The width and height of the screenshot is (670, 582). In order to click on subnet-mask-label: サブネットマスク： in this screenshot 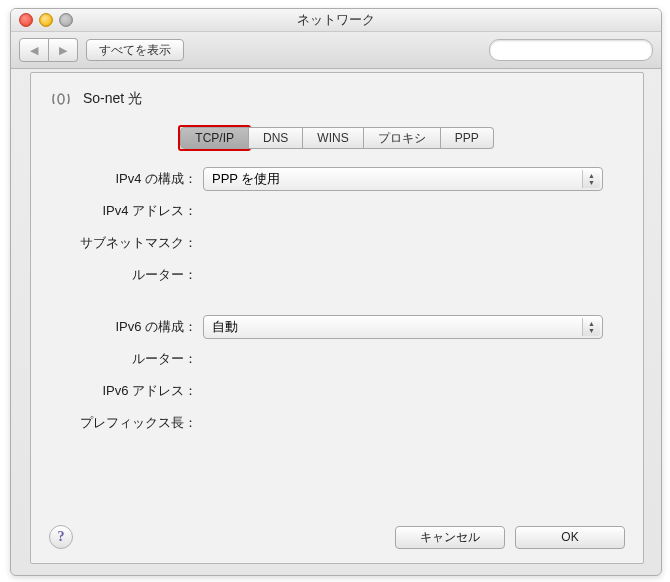, I will do `click(137, 243)`.